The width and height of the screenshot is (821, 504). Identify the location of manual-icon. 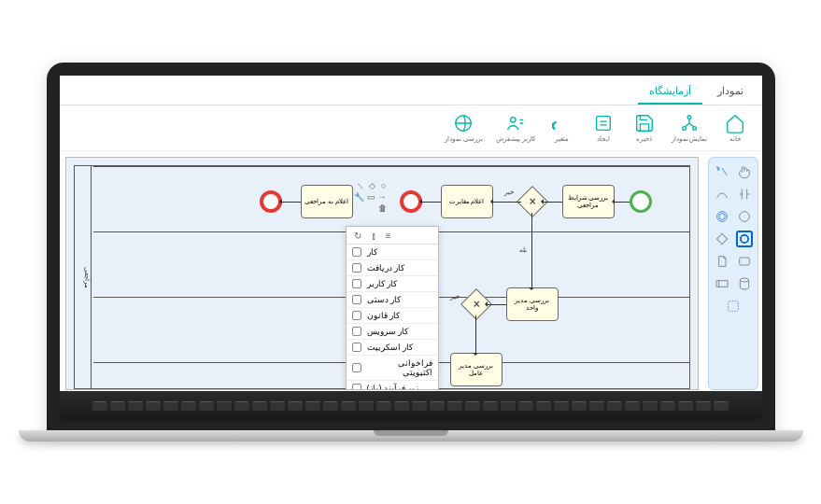
(357, 300).